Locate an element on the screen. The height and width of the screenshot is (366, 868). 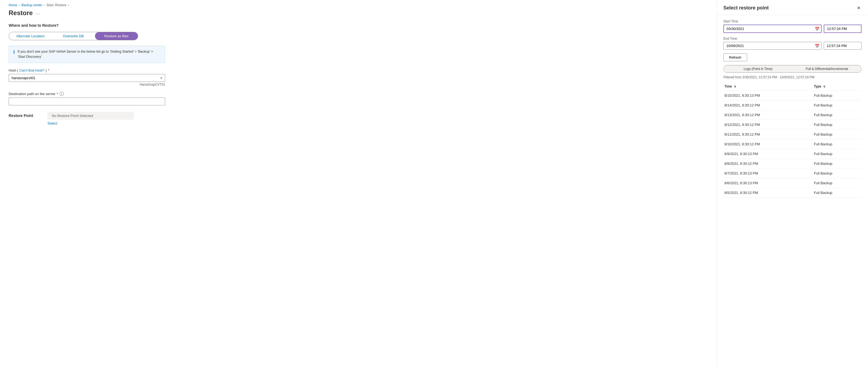
host-required: * is located at coordinates (49, 71).